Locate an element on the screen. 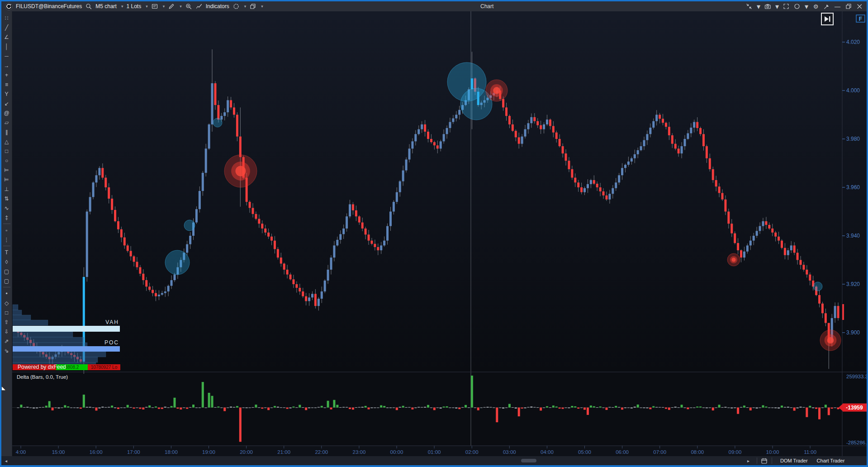  restore-icon is located at coordinates (849, 6).